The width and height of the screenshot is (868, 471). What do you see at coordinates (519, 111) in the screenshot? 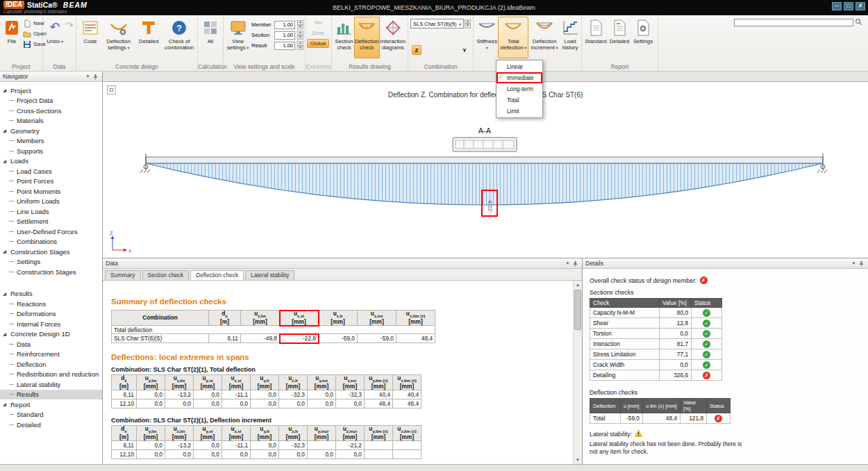
I see `menu-item-limit: Limit` at bounding box center [519, 111].